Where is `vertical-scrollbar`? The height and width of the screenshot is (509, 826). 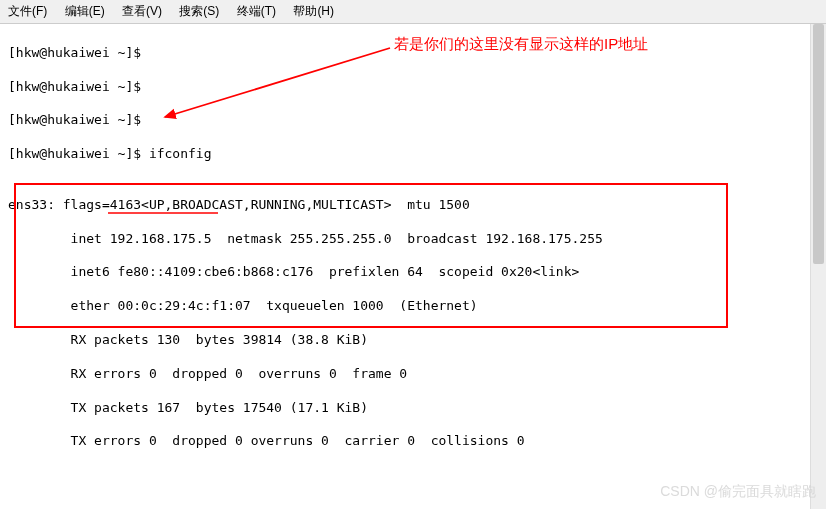 vertical-scrollbar is located at coordinates (818, 266).